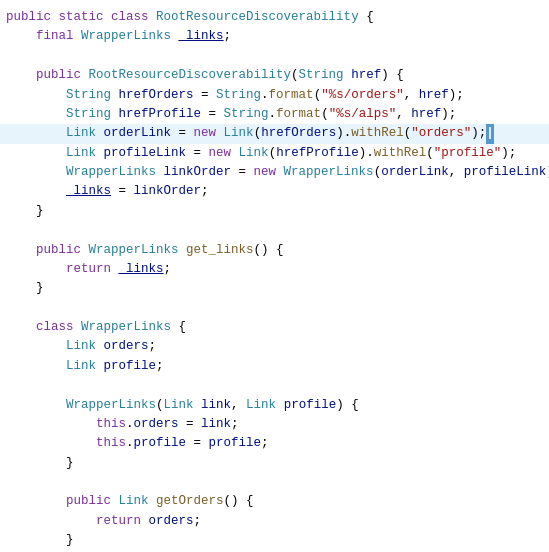 The width and height of the screenshot is (549, 552). Describe the element at coordinates (274, 154) in the screenshot. I see `code-line: Link profileLink = new Link(hrefProfile)…` at that location.